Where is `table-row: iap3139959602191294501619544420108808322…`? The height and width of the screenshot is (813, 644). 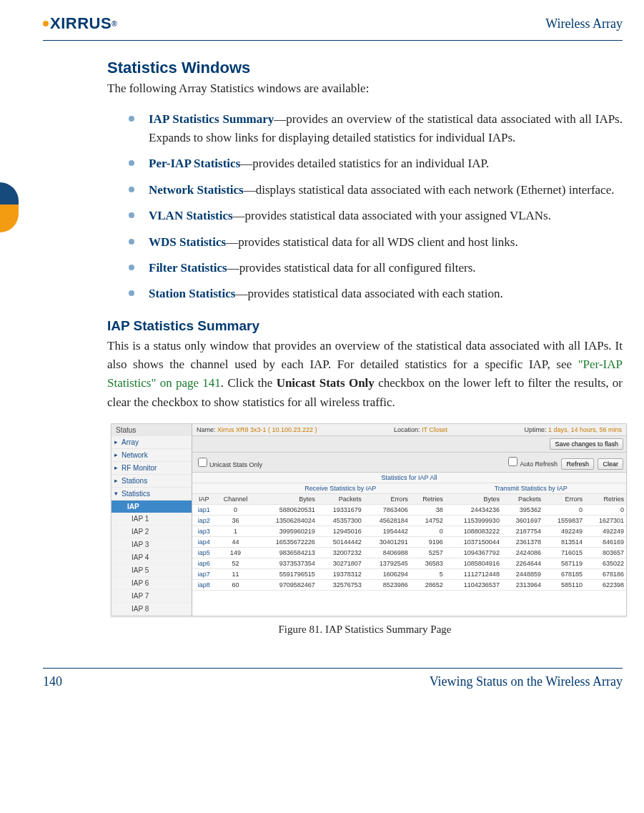 table-row: iap3139959602191294501619544420108808322… is located at coordinates (409, 531).